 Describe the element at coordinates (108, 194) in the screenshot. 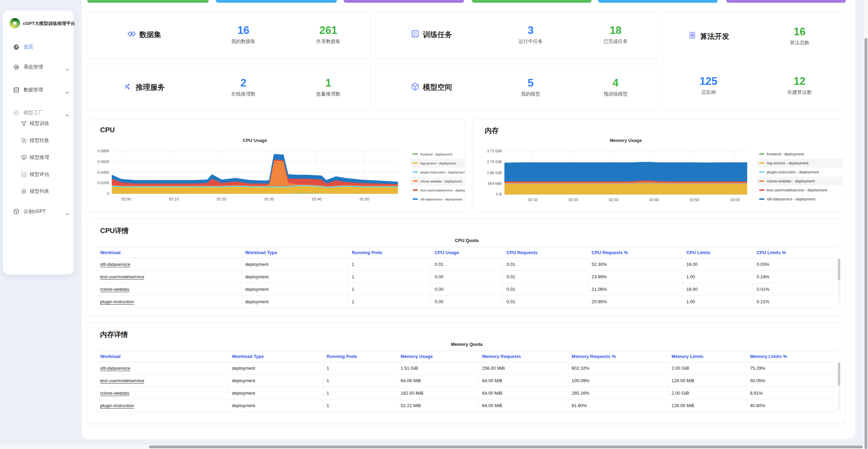

I see `svg-text: 0` at that location.